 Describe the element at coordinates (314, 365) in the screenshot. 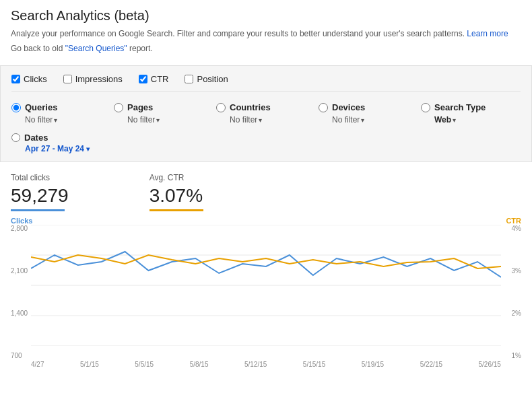

I see `x-label-5: 5/15/15` at that location.